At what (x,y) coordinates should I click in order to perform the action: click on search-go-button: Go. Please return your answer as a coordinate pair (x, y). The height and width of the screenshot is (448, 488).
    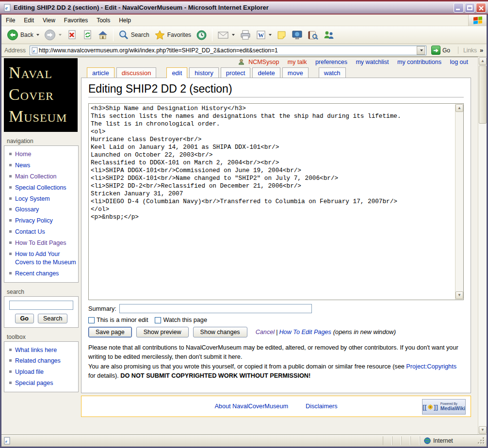
    Looking at the image, I should click on (24, 319).